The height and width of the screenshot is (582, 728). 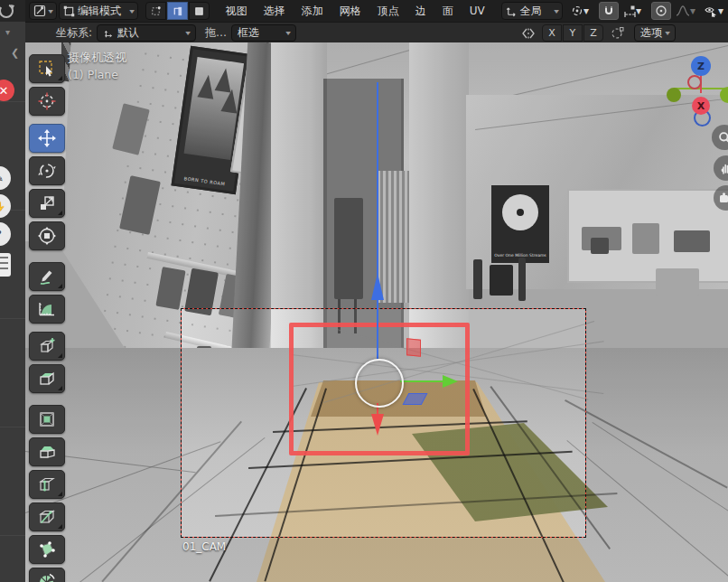 I want to click on tool-extrude-region-button, so click(x=47, y=379).